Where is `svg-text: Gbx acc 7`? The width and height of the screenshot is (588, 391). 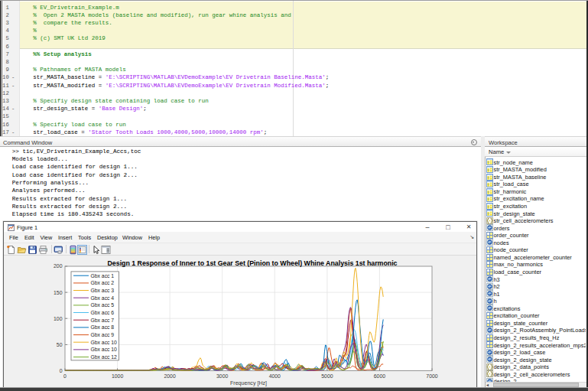
svg-text: Gbx acc 7 is located at coordinates (102, 320).